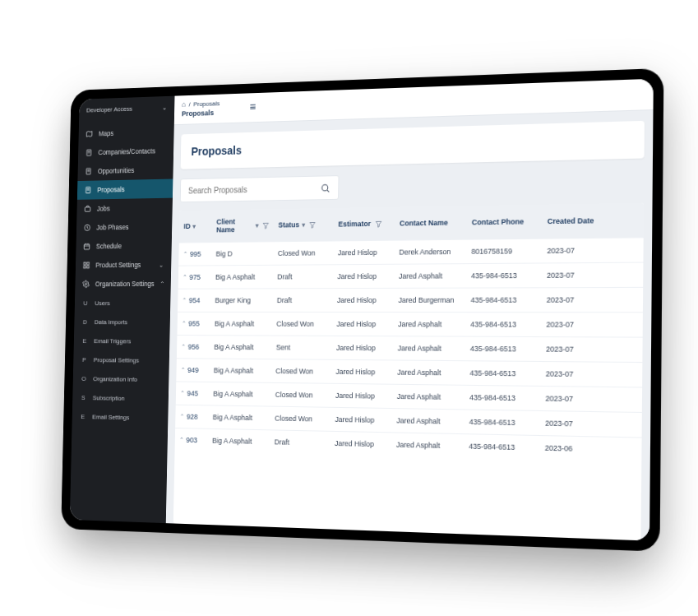  What do you see at coordinates (206, 103) in the screenshot?
I see `breadcrumb-item: Proposals` at bounding box center [206, 103].